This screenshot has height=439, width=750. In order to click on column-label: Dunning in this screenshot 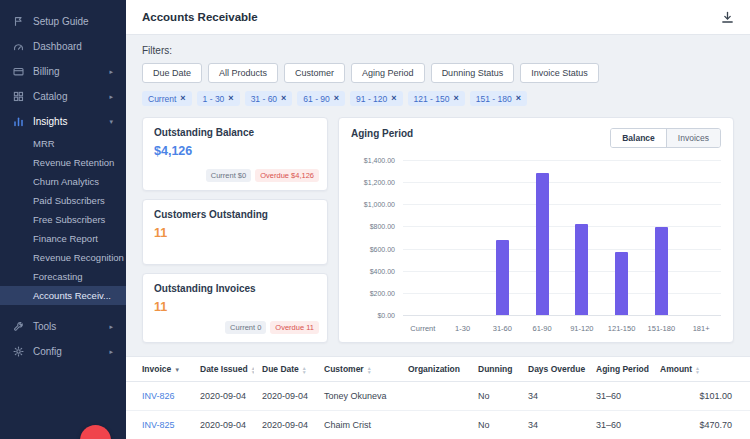, I will do `click(495, 369)`.